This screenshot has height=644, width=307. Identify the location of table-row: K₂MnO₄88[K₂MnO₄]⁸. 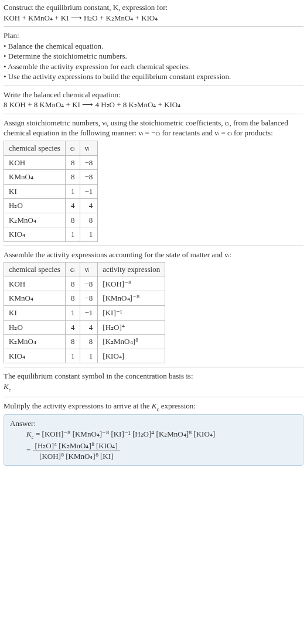
(84, 342).